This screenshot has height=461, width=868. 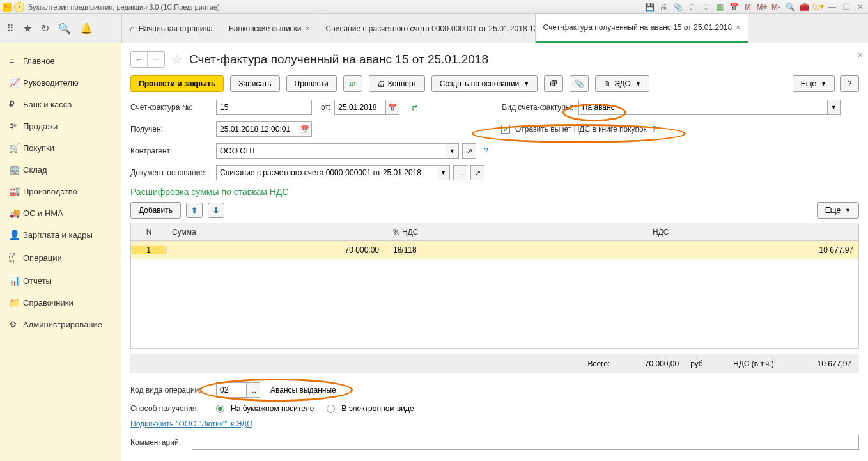 I want to click on sidebar-item-warehouse: 🏢Склад, so click(x=61, y=169).